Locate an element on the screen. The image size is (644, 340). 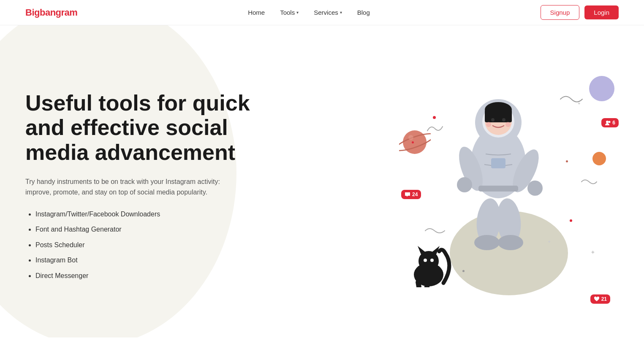
nav-link-tools: Tools ▾ is located at coordinates (289, 13).